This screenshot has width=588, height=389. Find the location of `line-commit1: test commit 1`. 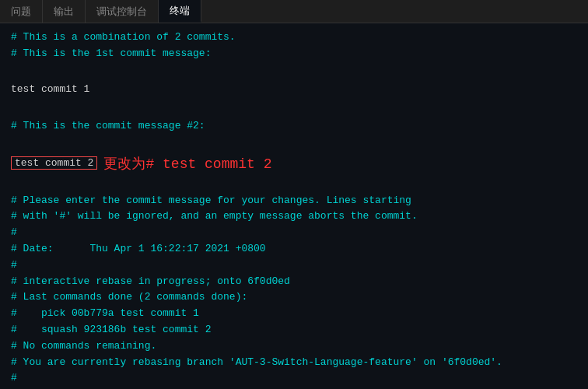

line-commit1: test commit 1 is located at coordinates (294, 90).